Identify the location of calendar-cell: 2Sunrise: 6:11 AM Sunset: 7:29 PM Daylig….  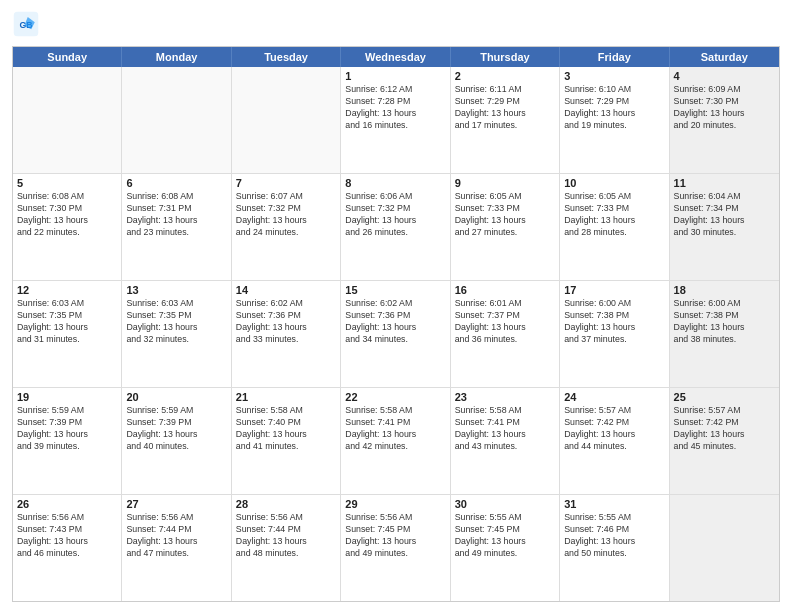
(506, 120).